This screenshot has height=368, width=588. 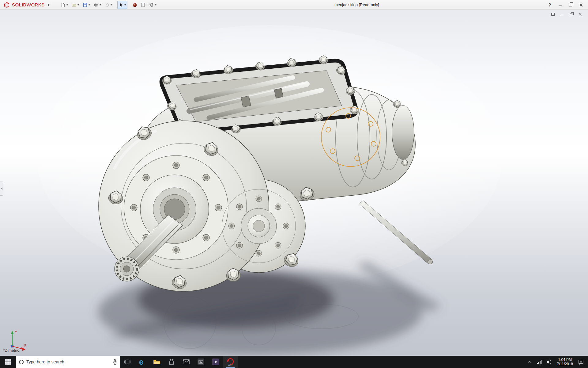 What do you see at coordinates (549, 362) in the screenshot?
I see `volume-tray-button` at bounding box center [549, 362].